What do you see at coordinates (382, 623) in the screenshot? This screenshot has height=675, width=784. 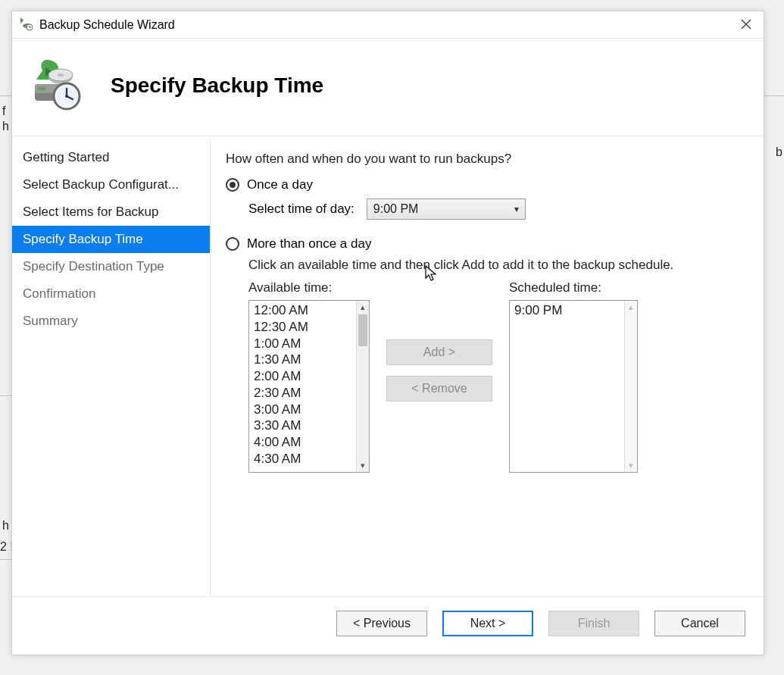 I see `previous-button: < Previous` at bounding box center [382, 623].